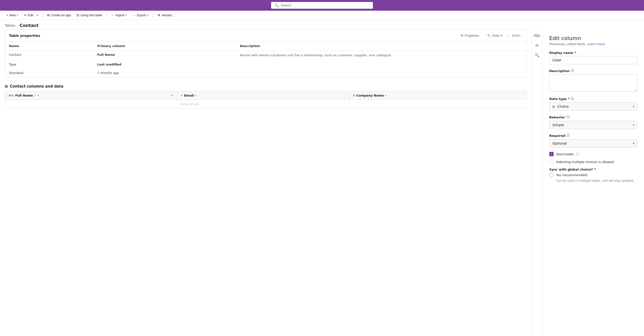  What do you see at coordinates (166, 15) in the screenshot?
I see `advanced-button: ⚙ Advanc...` at bounding box center [166, 15].